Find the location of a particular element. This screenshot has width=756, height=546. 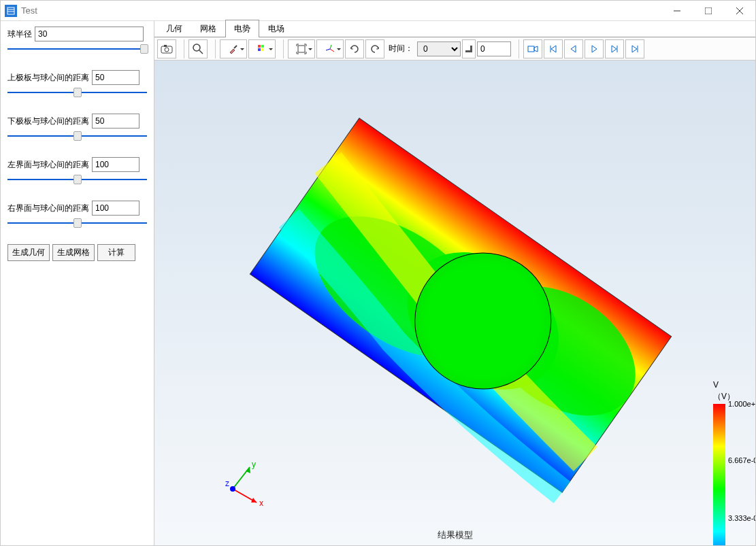

zoom-button is located at coordinates (198, 49).